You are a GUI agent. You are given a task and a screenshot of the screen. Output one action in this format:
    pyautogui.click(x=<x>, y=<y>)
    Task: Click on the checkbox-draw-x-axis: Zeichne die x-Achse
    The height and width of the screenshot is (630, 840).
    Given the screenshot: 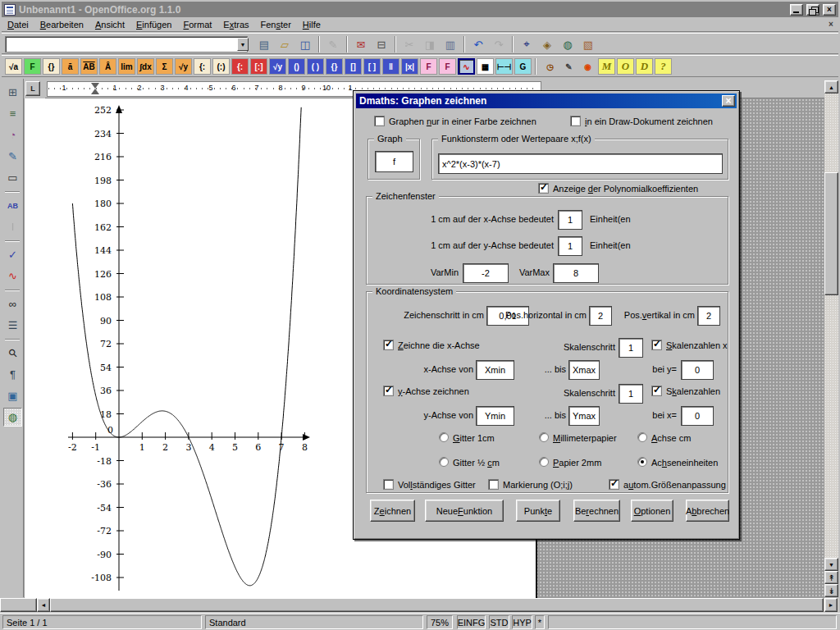 What is the action you would take?
    pyautogui.click(x=431, y=345)
    